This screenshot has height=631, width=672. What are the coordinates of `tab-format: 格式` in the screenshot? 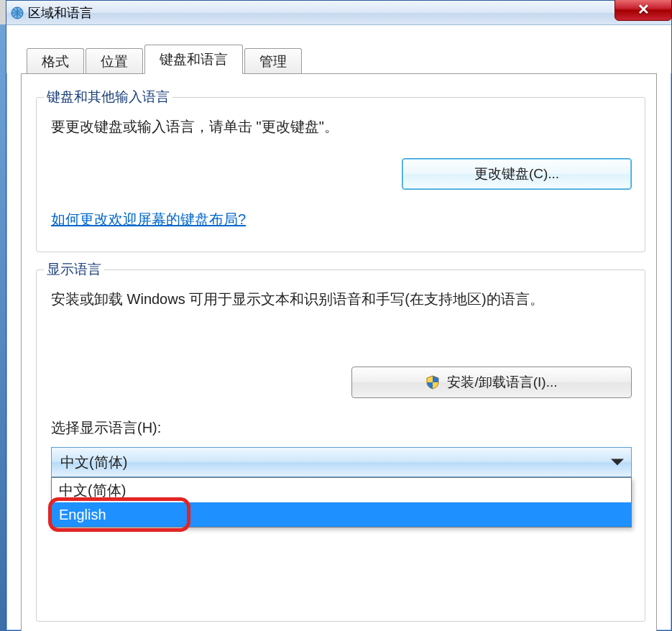 It's located at (55, 61).